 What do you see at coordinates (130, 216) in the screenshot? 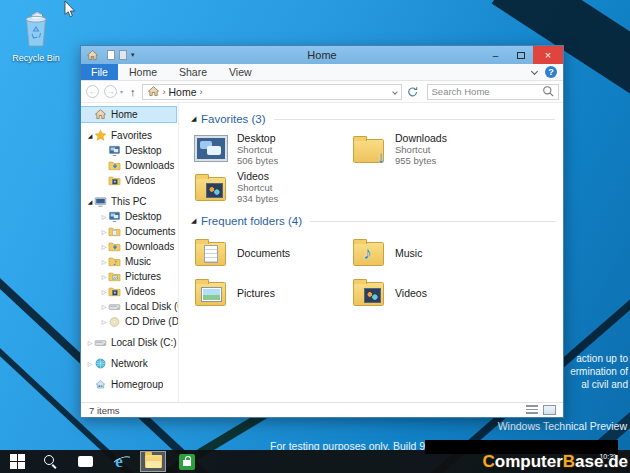
I see `sidebar-item-desktop: ▷Desktop` at bounding box center [130, 216].